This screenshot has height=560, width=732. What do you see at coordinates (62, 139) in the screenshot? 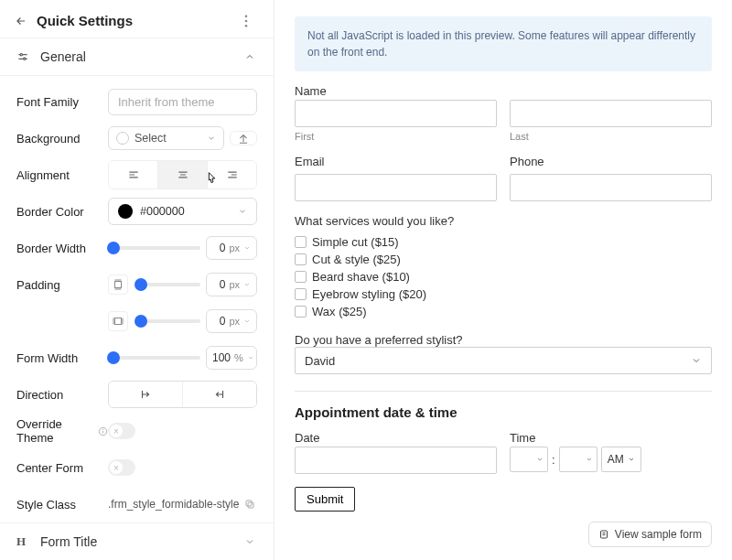
I see `label-background: Background` at bounding box center [62, 139].